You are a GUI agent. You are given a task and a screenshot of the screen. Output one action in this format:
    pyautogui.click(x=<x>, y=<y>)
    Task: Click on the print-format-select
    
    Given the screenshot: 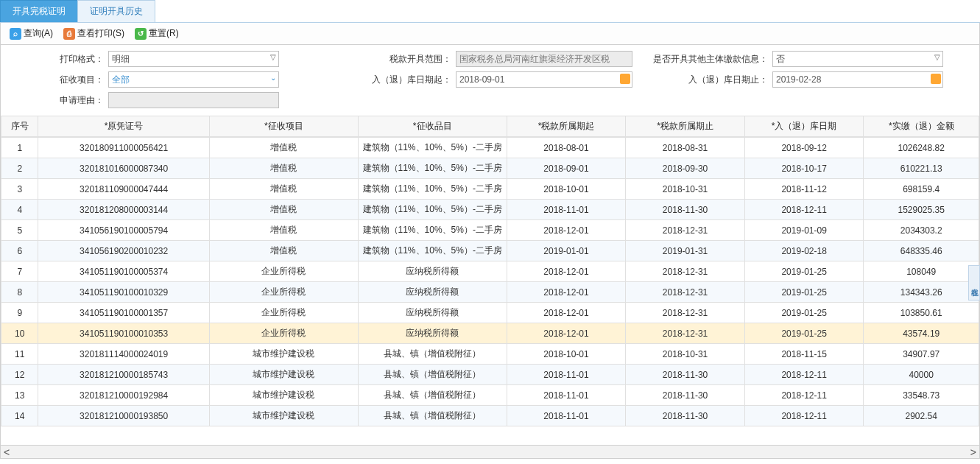 What is the action you would take?
    pyautogui.click(x=194, y=59)
    